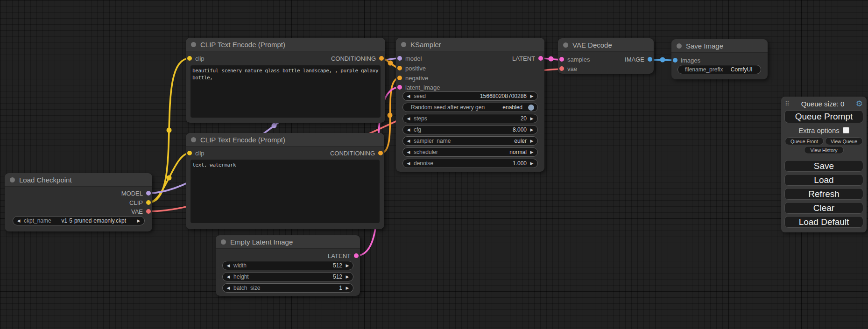 Image resolution: width=868 pixels, height=329 pixels. Describe the element at coordinates (639, 59) in the screenshot. I see `output-port-image: IMAGE` at that location.